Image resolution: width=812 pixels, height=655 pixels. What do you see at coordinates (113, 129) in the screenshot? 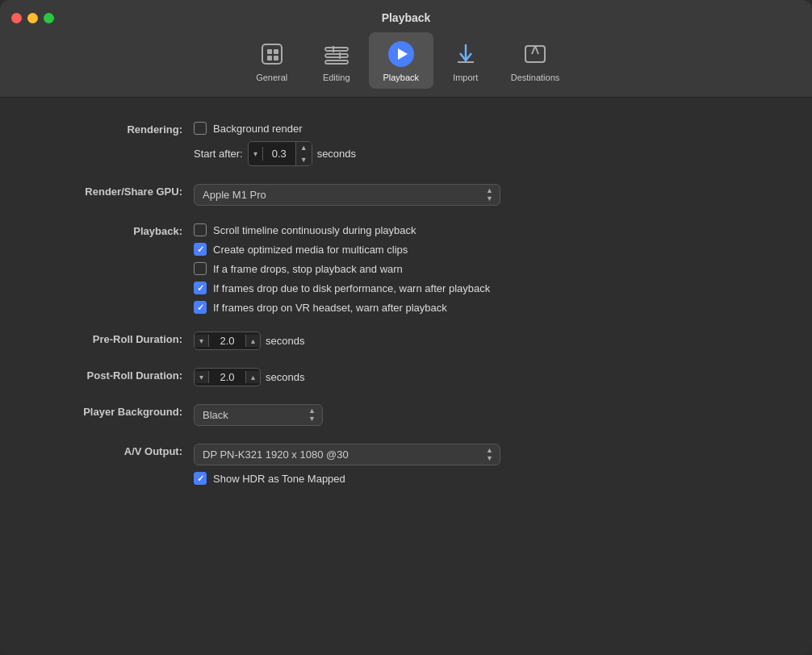
I see `rendering-label: Rendering:` at bounding box center [113, 129].